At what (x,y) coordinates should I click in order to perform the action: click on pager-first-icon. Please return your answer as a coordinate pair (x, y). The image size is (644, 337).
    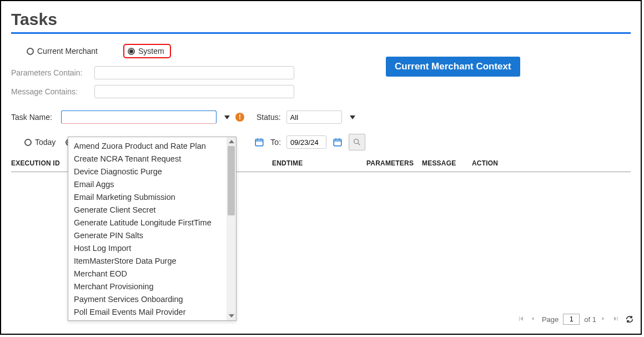
    Looking at the image, I should click on (521, 319).